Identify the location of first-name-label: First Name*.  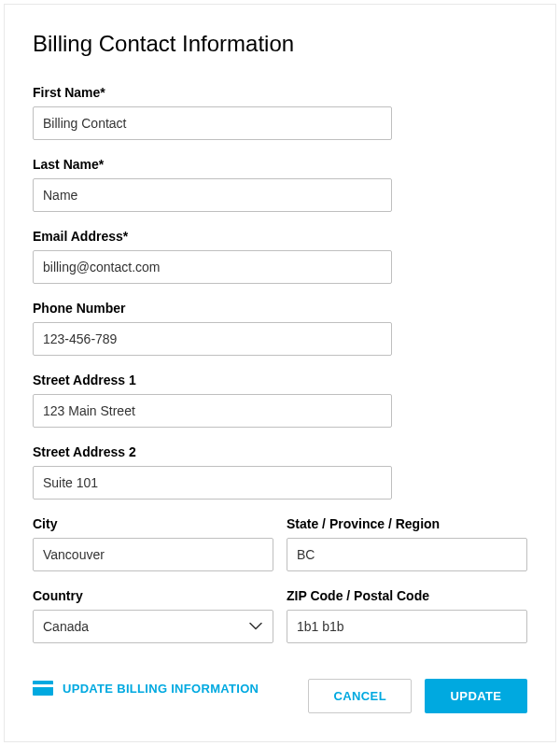
(280, 92).